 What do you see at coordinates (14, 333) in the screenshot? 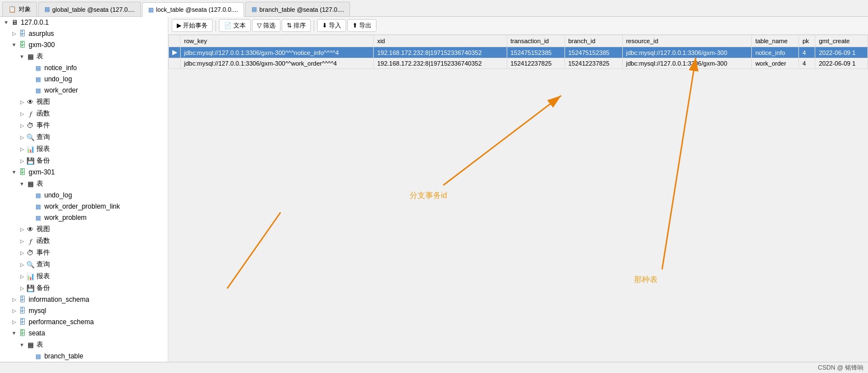
I see `seata-toggle: ▼` at bounding box center [14, 333].